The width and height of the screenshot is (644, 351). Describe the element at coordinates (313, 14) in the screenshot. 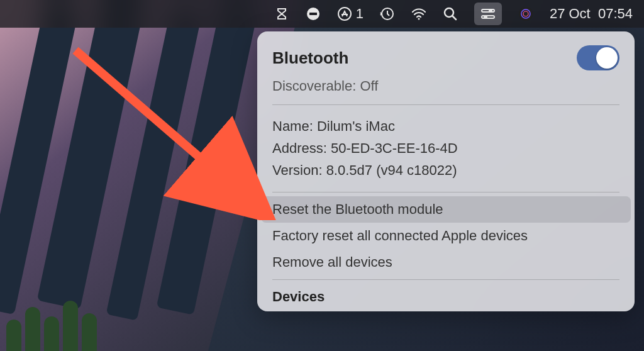

I see `menubar-dnd-icon` at that location.